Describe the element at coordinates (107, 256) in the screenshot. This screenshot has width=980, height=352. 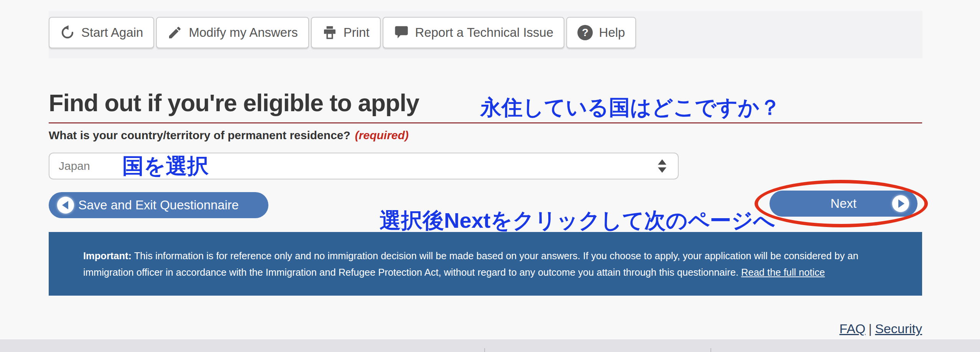
I see `important-prefix: Important:` at that location.